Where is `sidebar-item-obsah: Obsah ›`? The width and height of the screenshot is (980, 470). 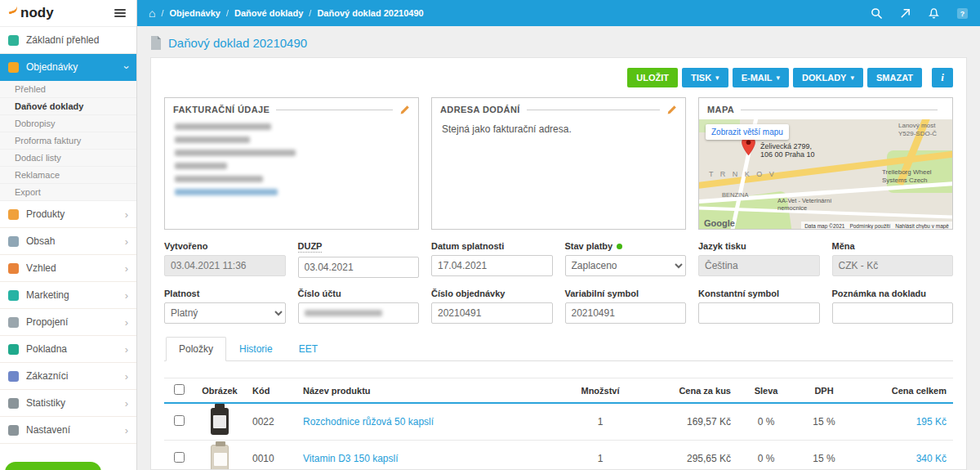 sidebar-item-obsah: Obsah › is located at coordinates (69, 242).